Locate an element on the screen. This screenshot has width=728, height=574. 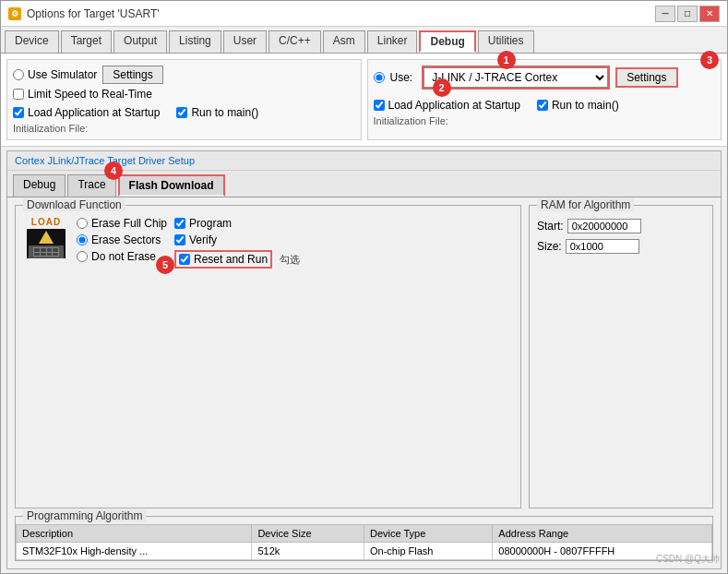
tab-target: Target is located at coordinates (87, 42).